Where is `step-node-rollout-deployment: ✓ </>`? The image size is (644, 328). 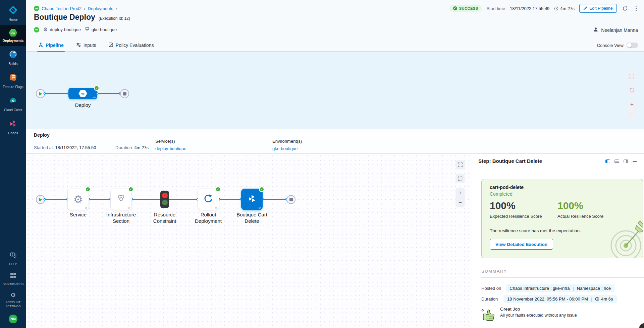 step-node-rollout-deployment: ✓ </> is located at coordinates (208, 199).